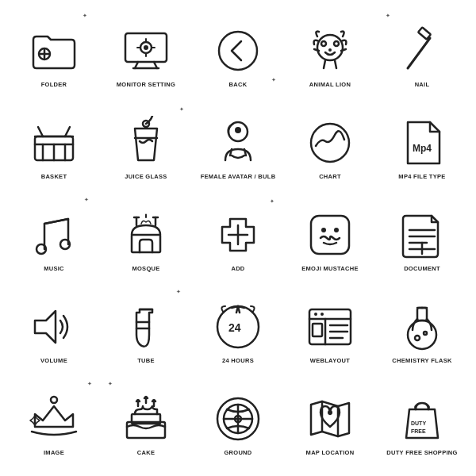  Describe the element at coordinates (330, 84) in the screenshot. I see `animal-lion-label: ANIMAL LION` at that location.